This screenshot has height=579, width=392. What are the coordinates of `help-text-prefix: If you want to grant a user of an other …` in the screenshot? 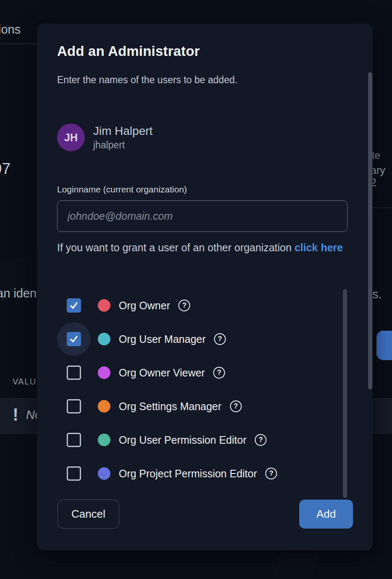 It's located at (176, 247).